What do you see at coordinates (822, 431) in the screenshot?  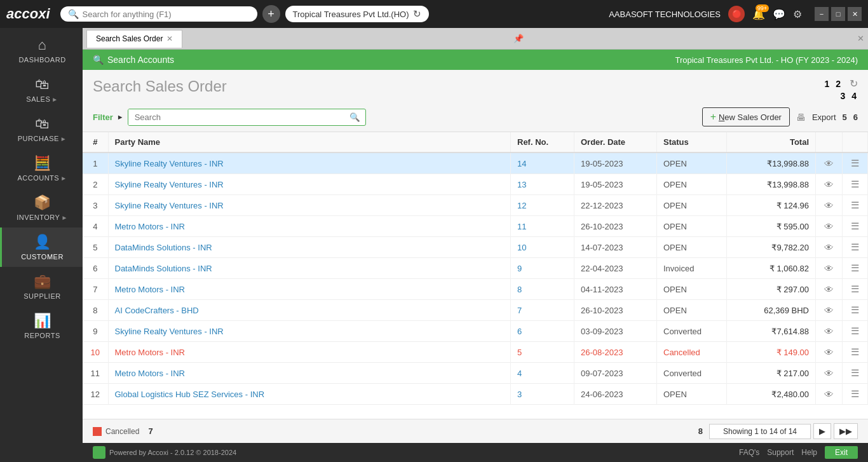 I see `page-next-button: ▶` at bounding box center [822, 431].